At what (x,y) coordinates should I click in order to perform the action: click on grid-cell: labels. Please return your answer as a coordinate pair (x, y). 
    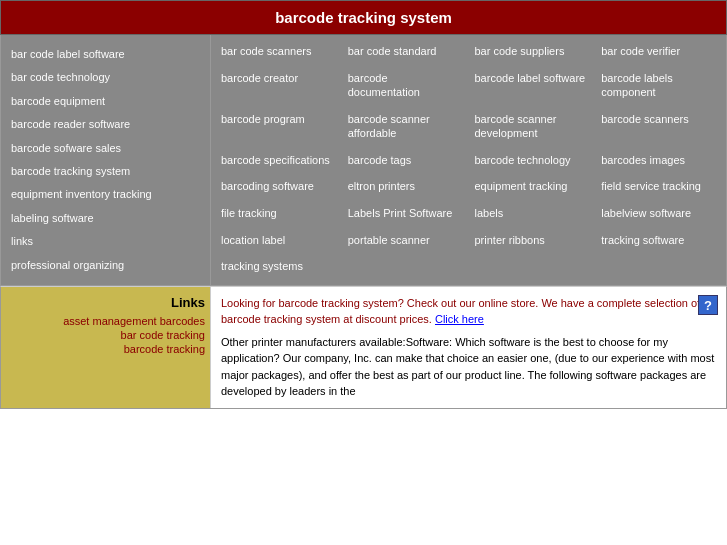
    Looking at the image, I should click on (532, 214).